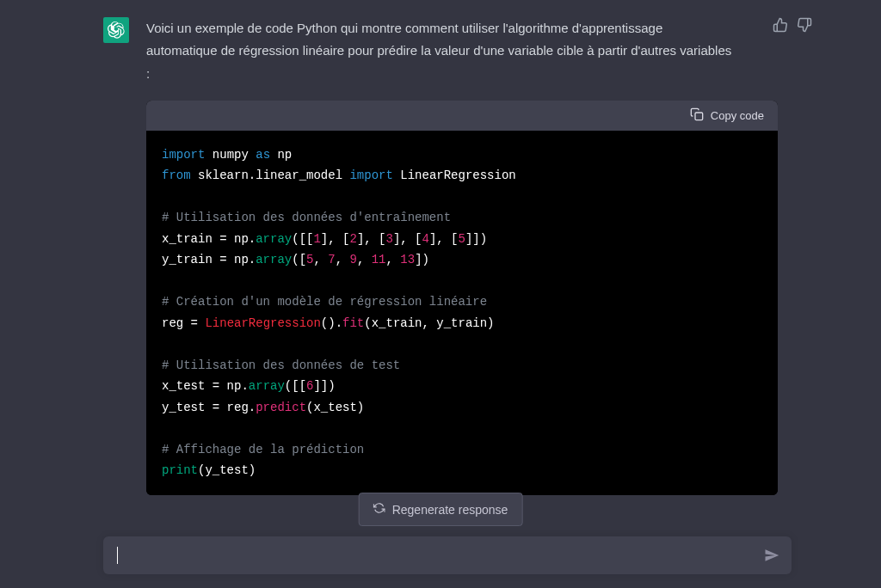  I want to click on regenerate-label: Regenerate response, so click(451, 510).